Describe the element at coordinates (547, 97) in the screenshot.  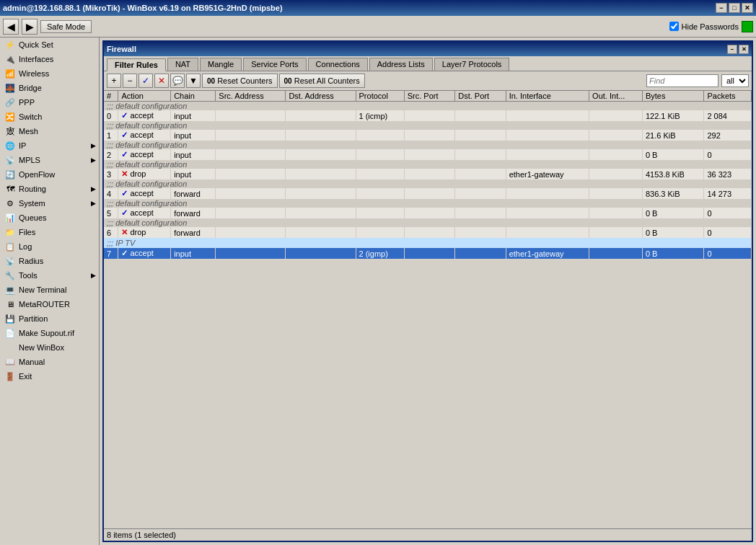
I see `col-header-in-interface: In. Interface` at that location.